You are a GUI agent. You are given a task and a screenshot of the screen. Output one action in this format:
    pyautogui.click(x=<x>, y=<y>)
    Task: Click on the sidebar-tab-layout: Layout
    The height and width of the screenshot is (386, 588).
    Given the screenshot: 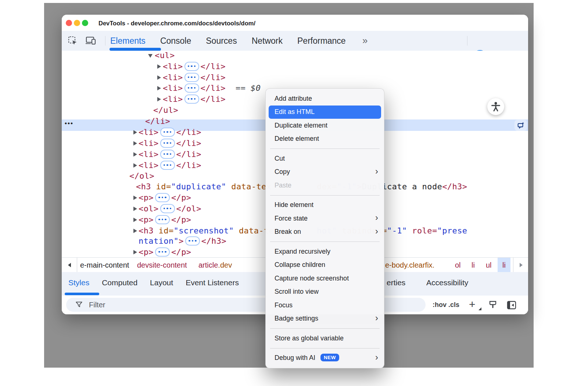 What is the action you would take?
    pyautogui.click(x=162, y=283)
    